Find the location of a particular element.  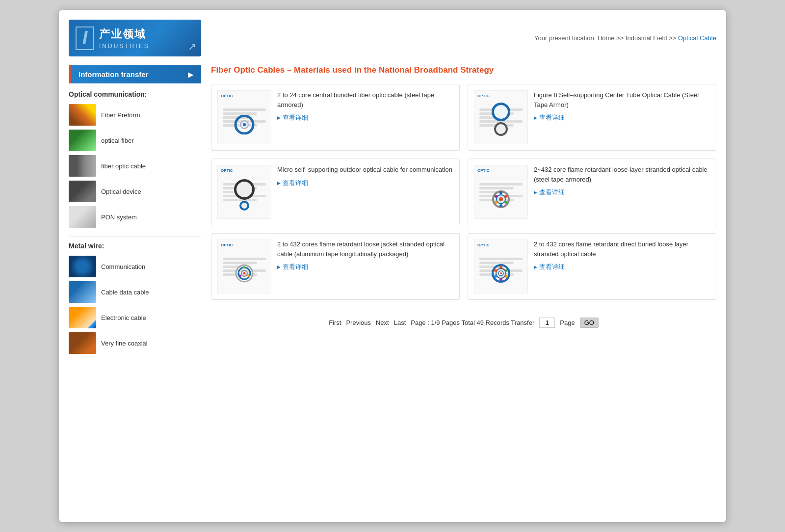

pagination-next: Next is located at coordinates (383, 323).